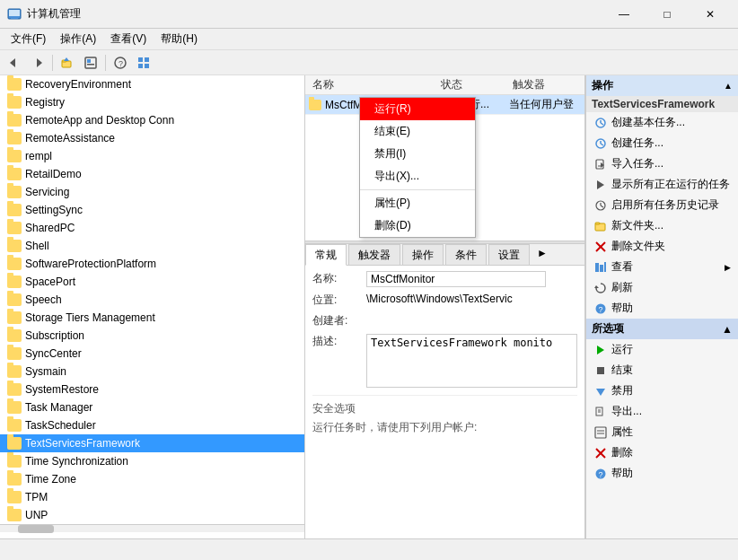  What do you see at coordinates (153, 461) in the screenshot?
I see `tree-item-time-sync: Time Synchronization` at bounding box center [153, 461].